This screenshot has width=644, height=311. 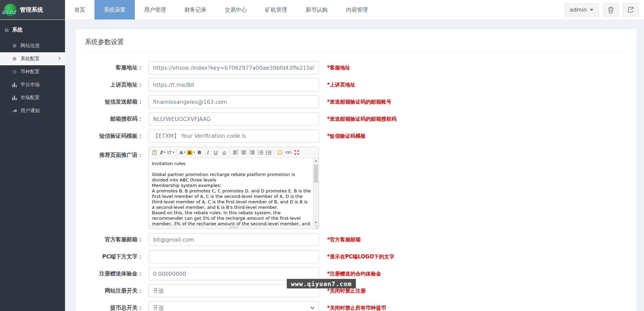 I want to click on bold-icon: B, so click(x=199, y=152).